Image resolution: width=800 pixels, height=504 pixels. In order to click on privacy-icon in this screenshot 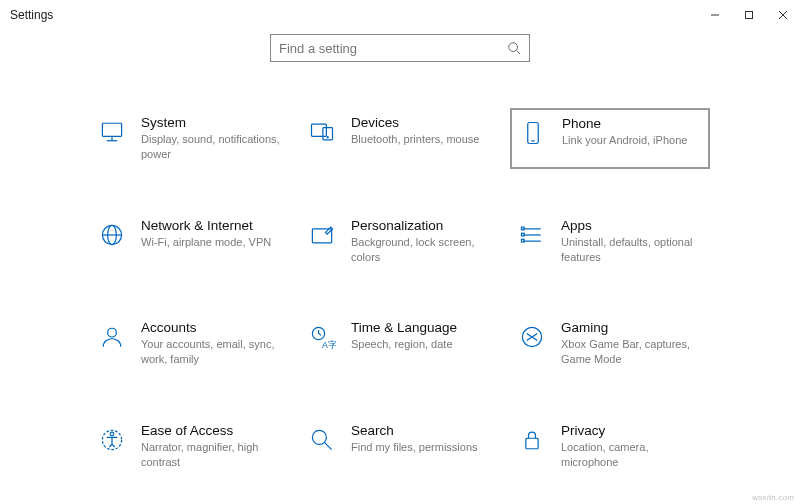, I will do `click(532, 440)`.